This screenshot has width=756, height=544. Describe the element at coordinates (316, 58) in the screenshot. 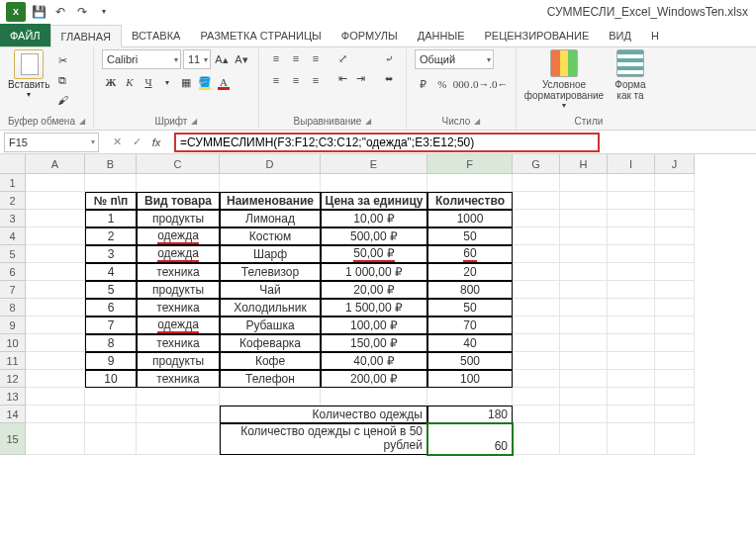

I see `align-bottom-icon: ≡` at that location.